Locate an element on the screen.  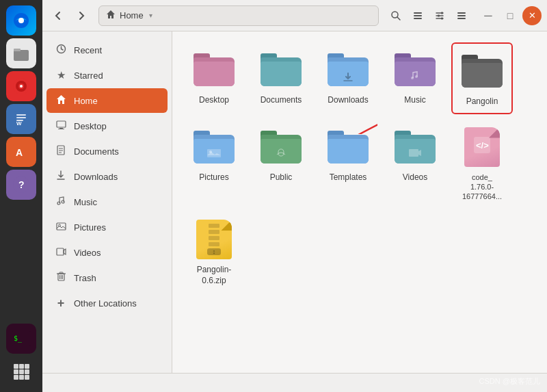
file-item-templates: Templates is located at coordinates (348, 164).